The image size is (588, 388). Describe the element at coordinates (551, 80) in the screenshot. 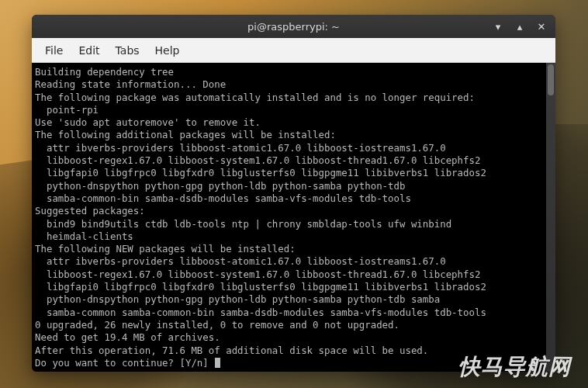

I see `scrollbar-thumb` at that location.